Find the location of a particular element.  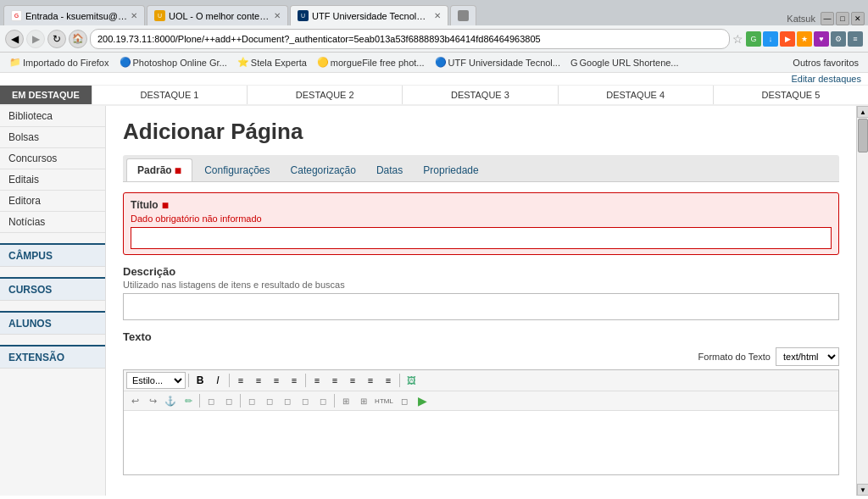

sidebar-item-editora: Editora is located at coordinates (53, 202).